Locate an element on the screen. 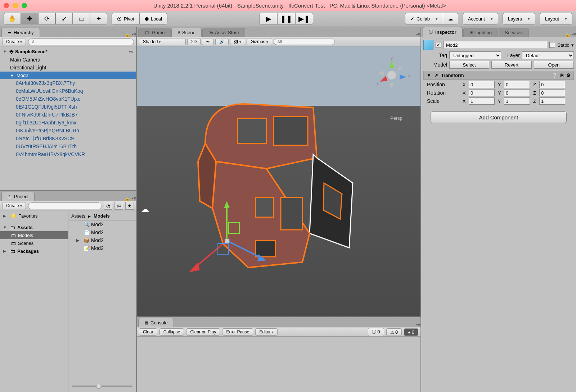  hierarchy-child-item: 0cMaLWUUowlfOnKP6BuKoq is located at coordinates (68, 91).